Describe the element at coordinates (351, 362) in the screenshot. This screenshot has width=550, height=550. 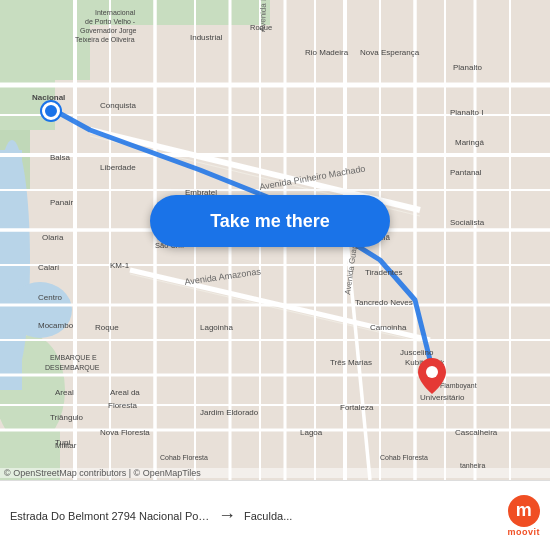
I see `svg-text: Três Marias` at that location.